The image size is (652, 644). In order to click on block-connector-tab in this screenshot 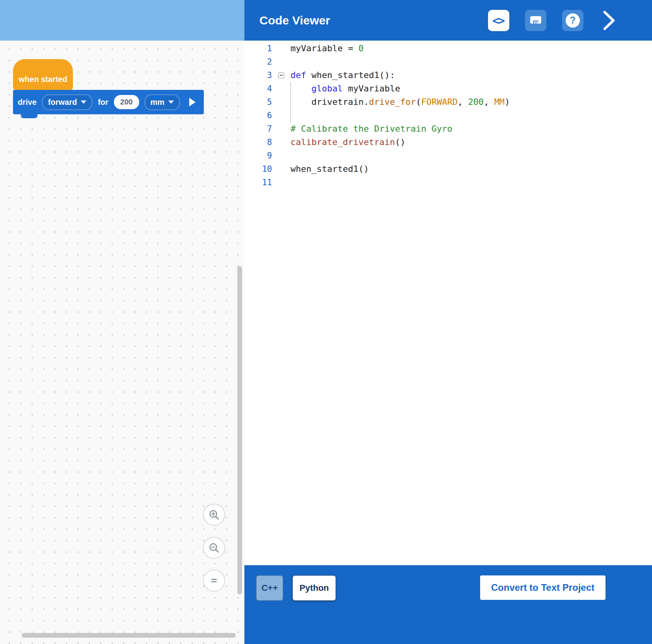, I will do `click(29, 116)`.